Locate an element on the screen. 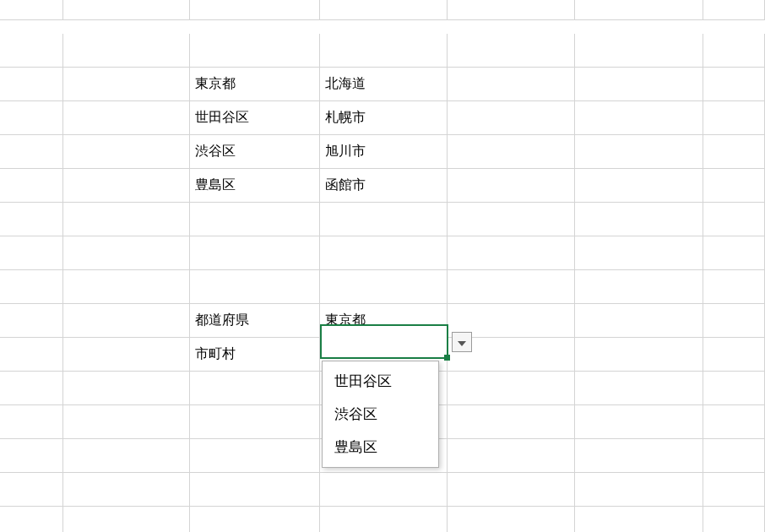 Image resolution: width=765 pixels, height=532 pixels. cell-prefecture-header-1: 東京都 is located at coordinates (255, 84).